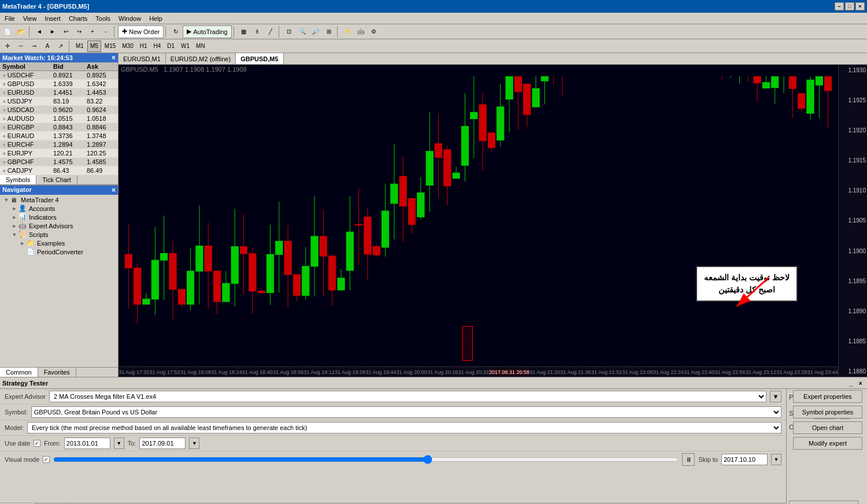  What do you see at coordinates (59, 154) in the screenshot?
I see `market-watch-row: ●EURJPY120.21120.25` at bounding box center [59, 154].